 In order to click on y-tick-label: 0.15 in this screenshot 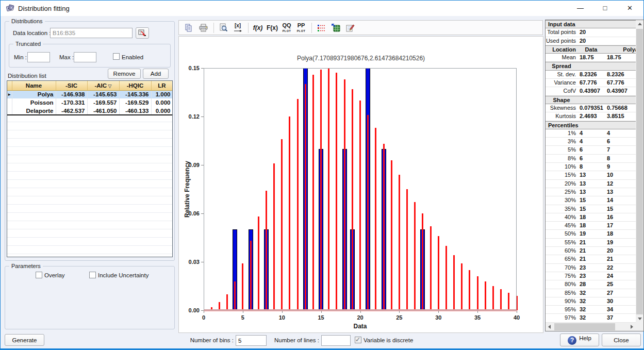, I will do `click(191, 68)`.